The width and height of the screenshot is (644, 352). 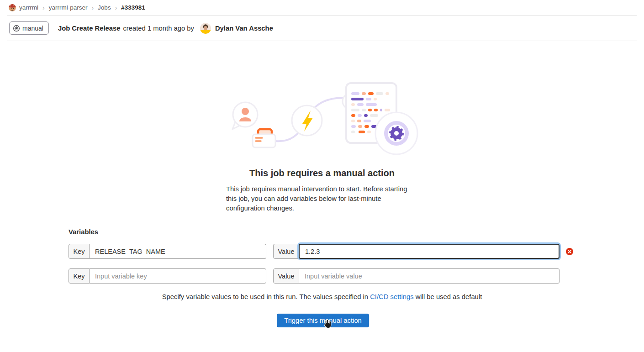 I want to click on remove-circle-icon, so click(x=570, y=252).